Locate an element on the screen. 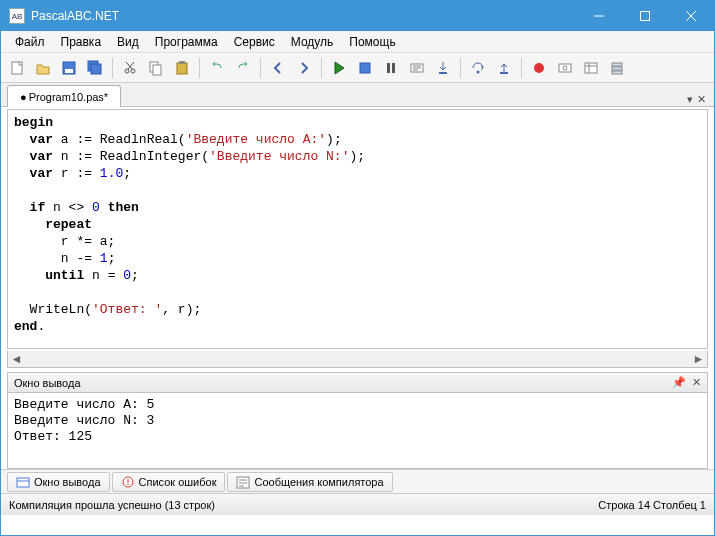 The width and height of the screenshot is (715, 536). scroll-right-icon: ► is located at coordinates (698, 360).